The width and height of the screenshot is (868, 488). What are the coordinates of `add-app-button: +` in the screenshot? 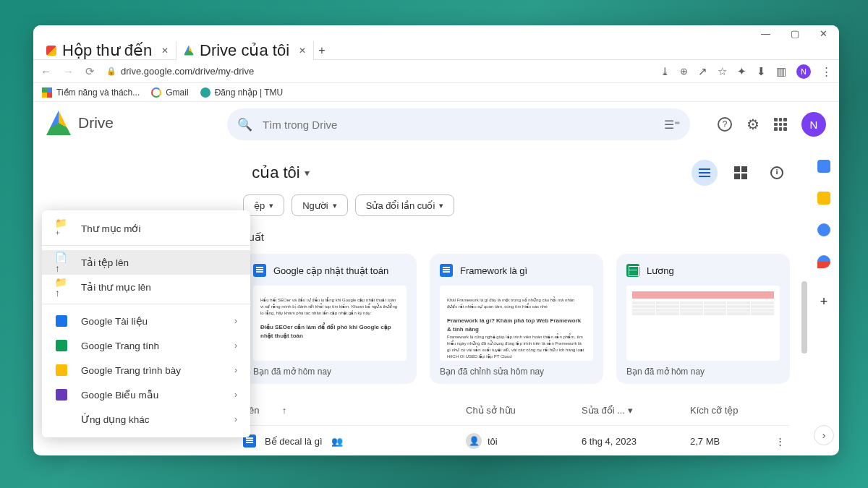 It's located at (825, 302).